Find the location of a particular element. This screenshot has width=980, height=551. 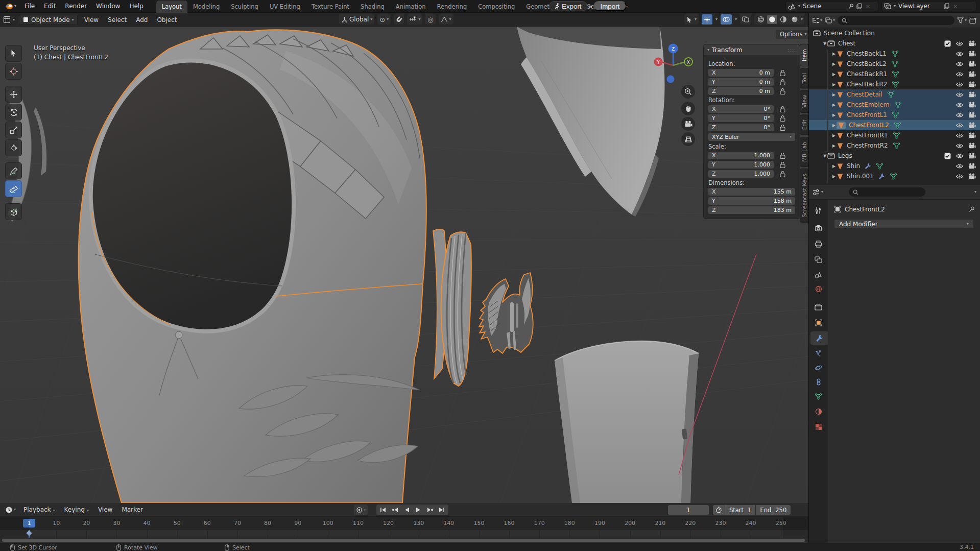

proportional-editing-toggle: ◎ is located at coordinates (430, 19).